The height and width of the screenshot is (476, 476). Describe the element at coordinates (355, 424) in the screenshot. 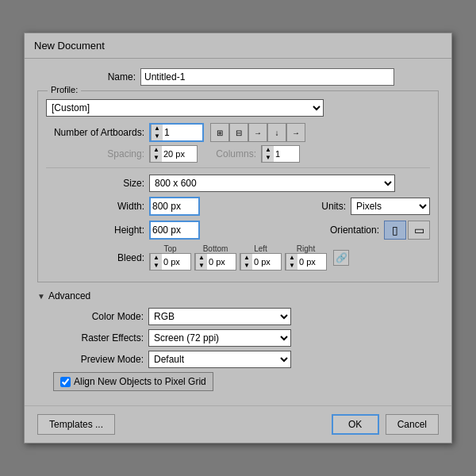

I see `ok-button: OK` at that location.